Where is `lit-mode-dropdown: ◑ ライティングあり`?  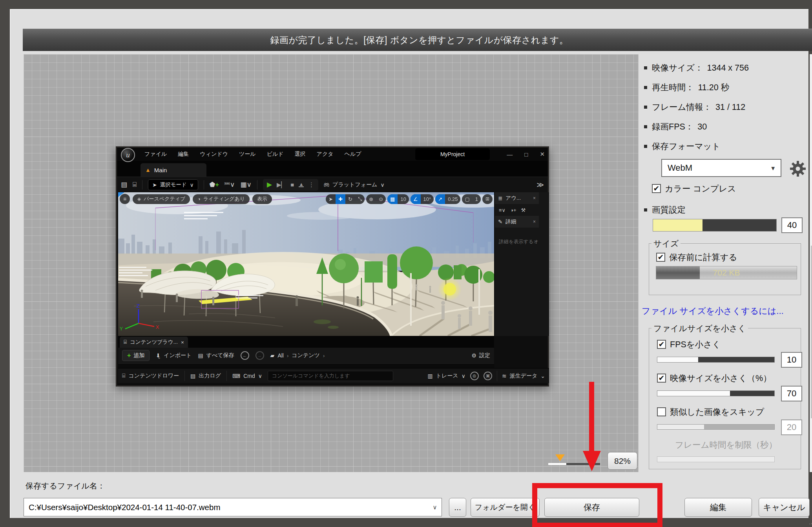
lit-mode-dropdown: ◑ ライティングあり is located at coordinates (221, 199).